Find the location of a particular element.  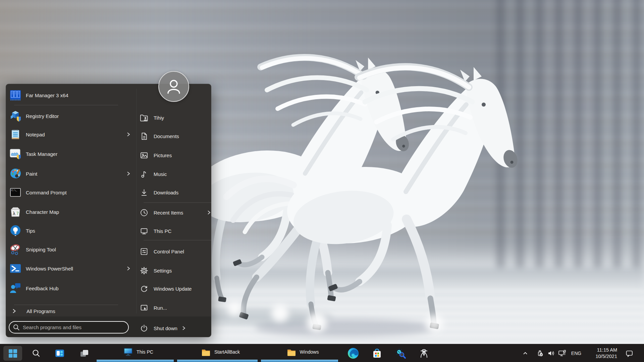

taskbar: This PC StartAllBack Windows is located at coordinates (322, 353).